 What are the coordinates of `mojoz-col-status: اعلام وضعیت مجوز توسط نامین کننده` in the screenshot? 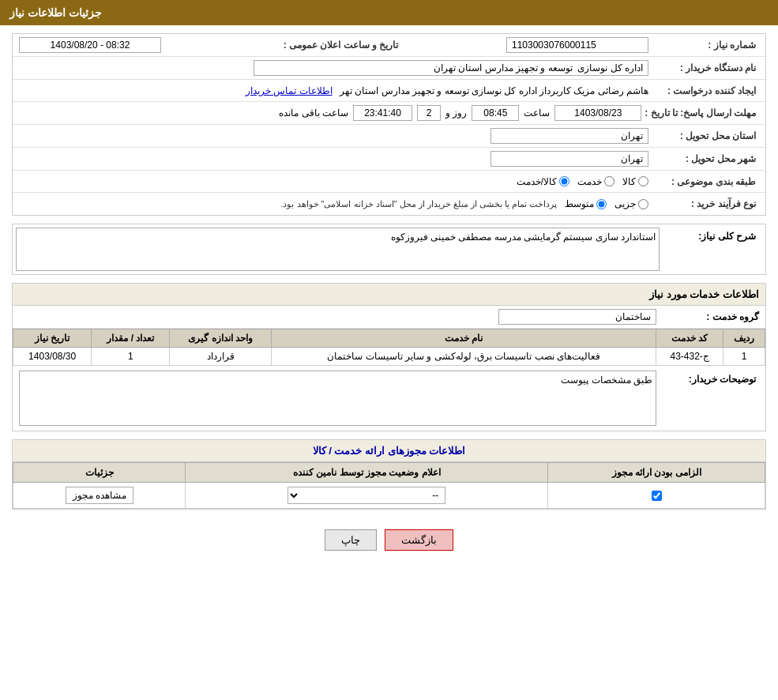 It's located at (366, 472).